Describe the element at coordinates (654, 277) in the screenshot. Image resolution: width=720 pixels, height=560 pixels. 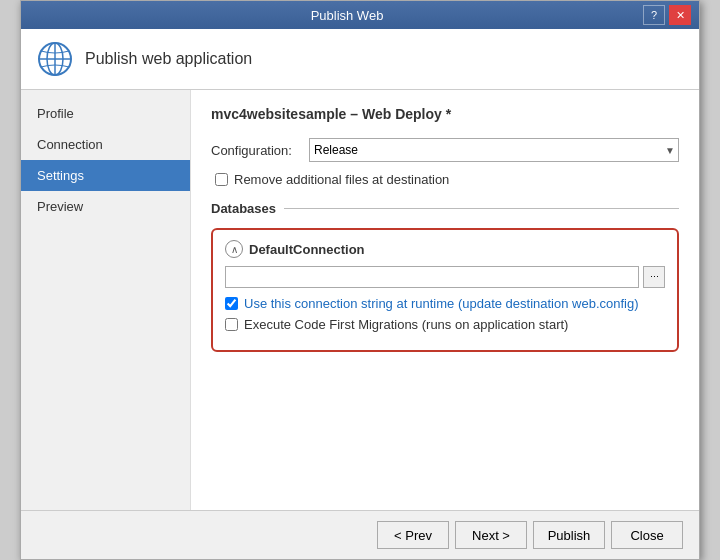
I see `db-browse-button: ⋯` at that location.